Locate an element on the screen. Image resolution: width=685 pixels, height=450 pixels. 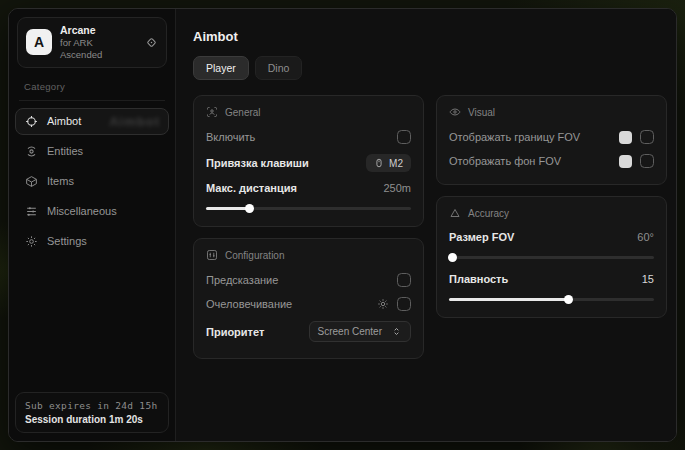
keybind-label: Привязка клавиши is located at coordinates (258, 163).